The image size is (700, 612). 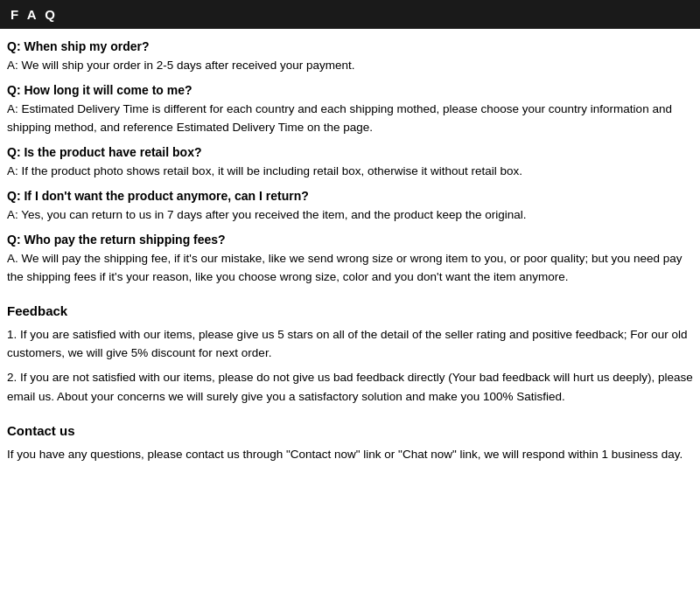 I want to click on feedback-point-1: 1. If you are satisfied with our items, …, so click(x=350, y=344).